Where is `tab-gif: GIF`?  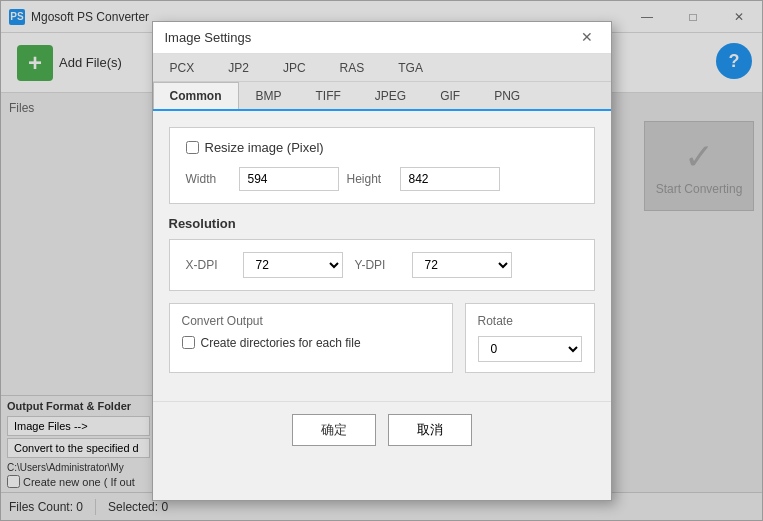 tab-gif: GIF is located at coordinates (450, 96).